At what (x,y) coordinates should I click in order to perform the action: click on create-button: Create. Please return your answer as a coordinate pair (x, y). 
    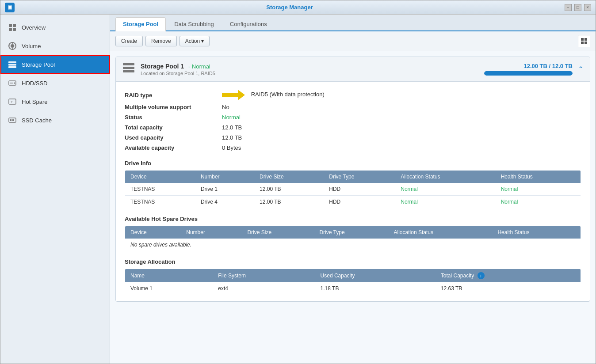
    Looking at the image, I should click on (129, 41).